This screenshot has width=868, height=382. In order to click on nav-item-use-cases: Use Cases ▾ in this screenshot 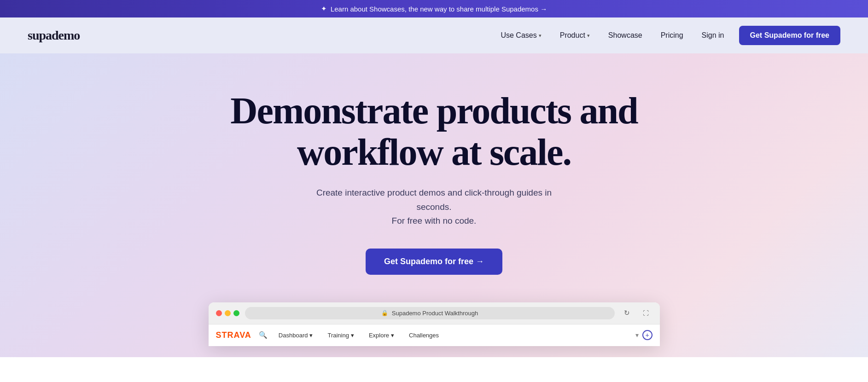, I will do `click(521, 35)`.